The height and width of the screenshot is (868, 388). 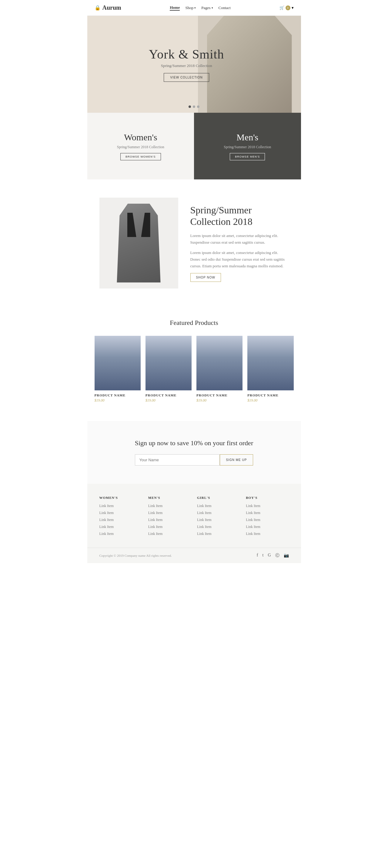 What do you see at coordinates (219, 369) in the screenshot?
I see `product-card-3: PRODUCT NAME $19.00` at bounding box center [219, 369].